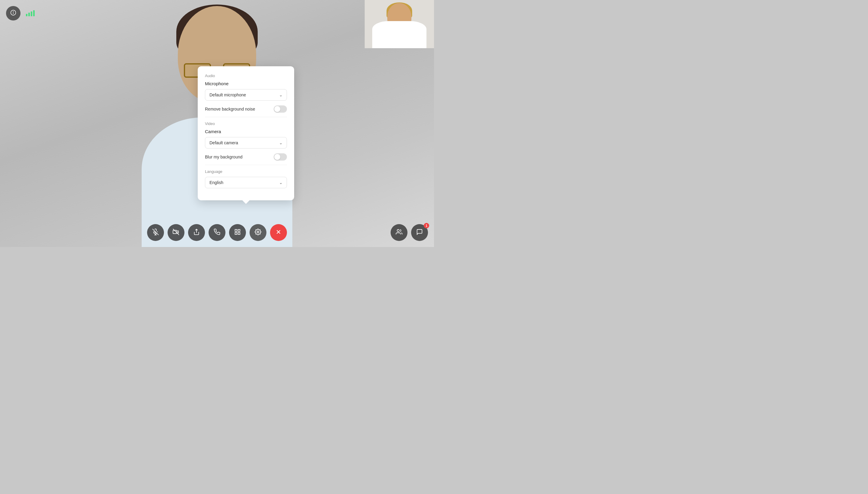 Image resolution: width=868 pixels, height=494 pixels. What do you see at coordinates (246, 76) in the screenshot?
I see `audio-section-label: Audio` at bounding box center [246, 76].